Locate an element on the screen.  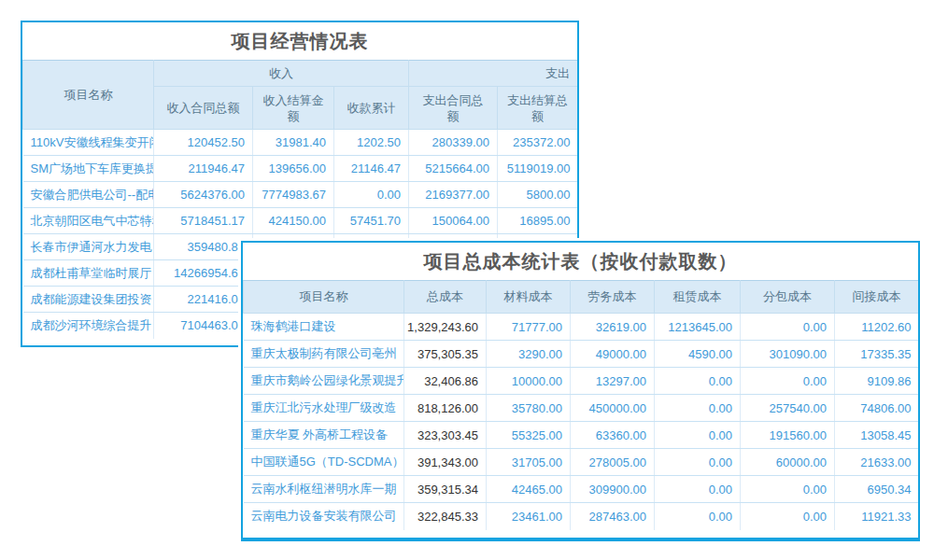
amount-cell: 191560.00 is located at coordinates (788, 435).